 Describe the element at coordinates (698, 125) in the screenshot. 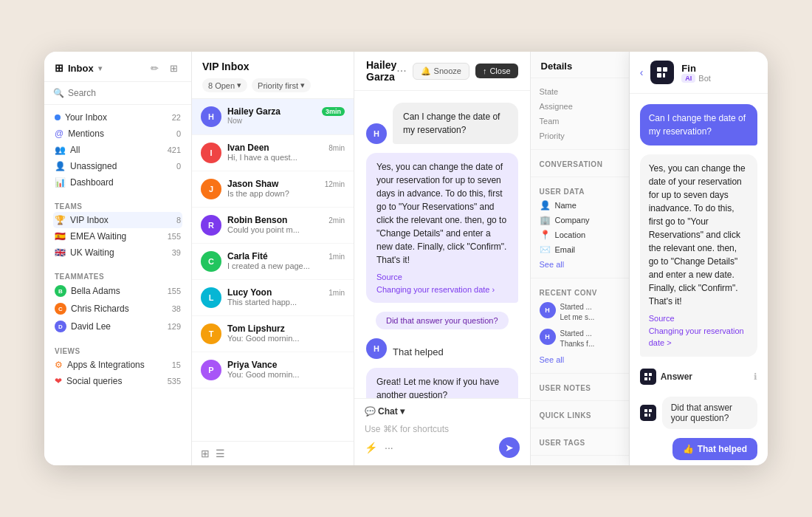

I see `fin-msg-user-1: Can I change the date of my reservation?` at that location.